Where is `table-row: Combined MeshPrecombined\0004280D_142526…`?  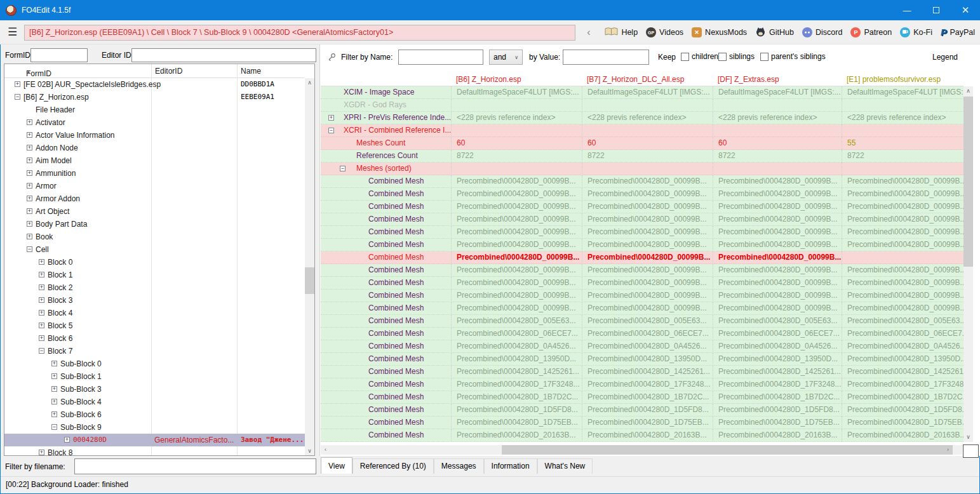 table-row: Combined MeshPrecombined\0004280D_142526… is located at coordinates (642, 372).